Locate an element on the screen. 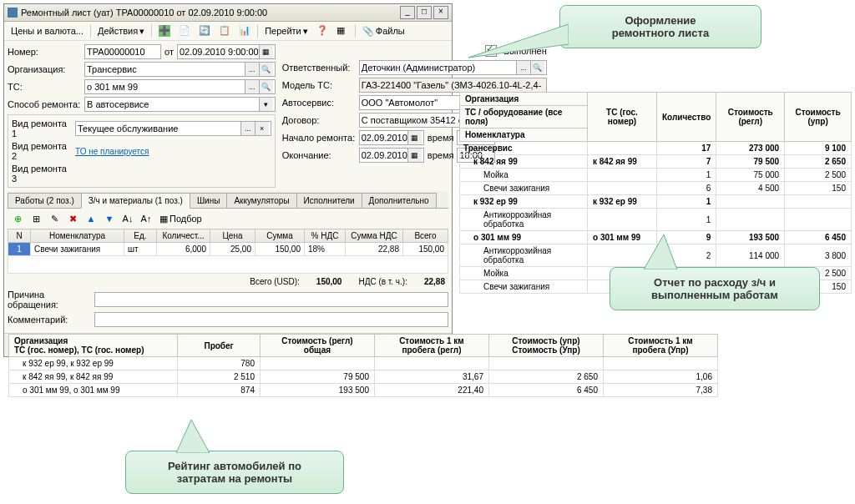 The image size is (855, 504). callout-rating: Рейтинг автомобилей позатратам на ремонт… is located at coordinates (235, 472).